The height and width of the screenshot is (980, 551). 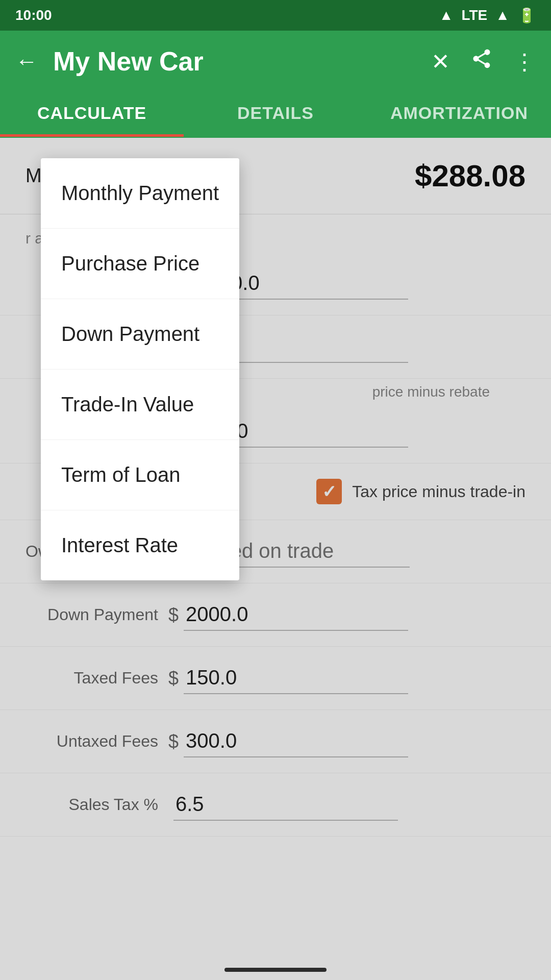 I want to click on tabs-bar: CALCULATE DETAILS AMORTIZATION, so click(x=276, y=115).